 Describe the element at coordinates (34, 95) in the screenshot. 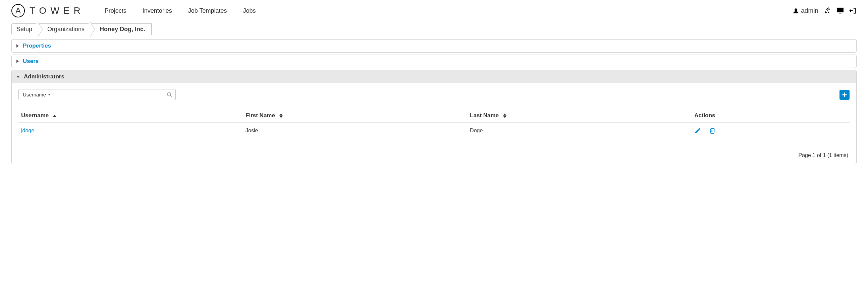

I see `filter-field-label: Username` at that location.